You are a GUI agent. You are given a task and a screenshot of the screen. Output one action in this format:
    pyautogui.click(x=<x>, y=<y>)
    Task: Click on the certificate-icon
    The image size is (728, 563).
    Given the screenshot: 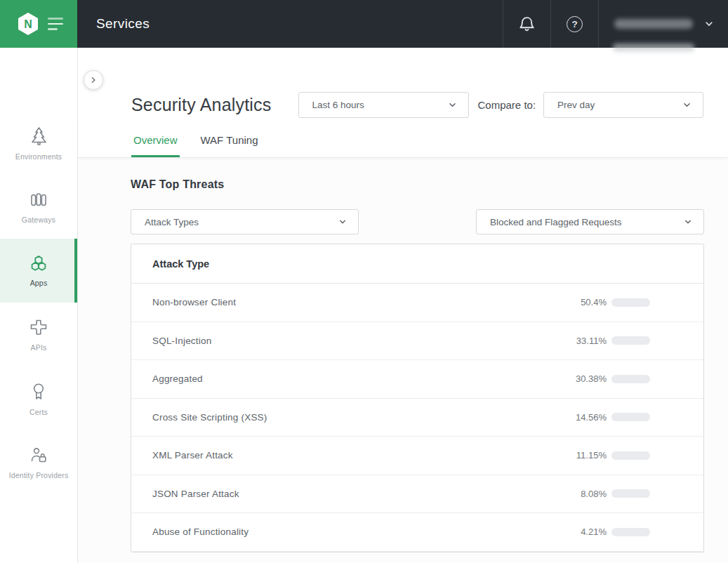 What is the action you would take?
    pyautogui.click(x=39, y=392)
    